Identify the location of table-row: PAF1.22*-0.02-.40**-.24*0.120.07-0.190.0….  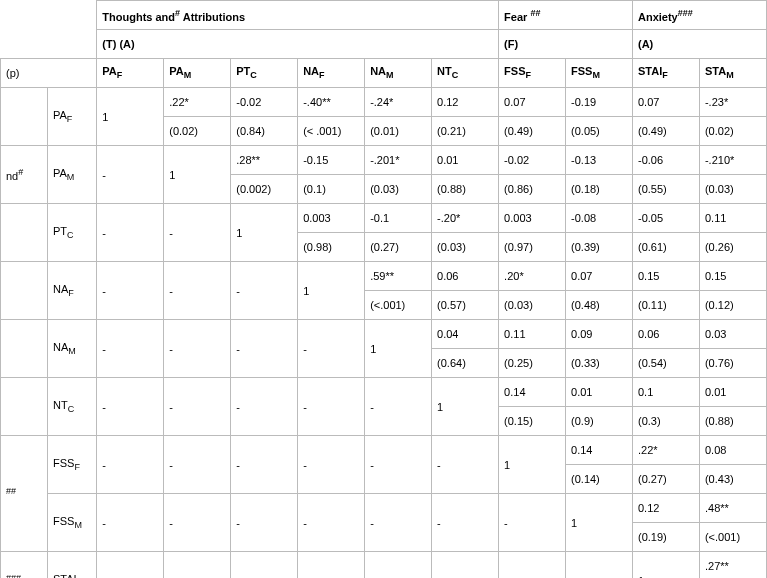
(384, 102).